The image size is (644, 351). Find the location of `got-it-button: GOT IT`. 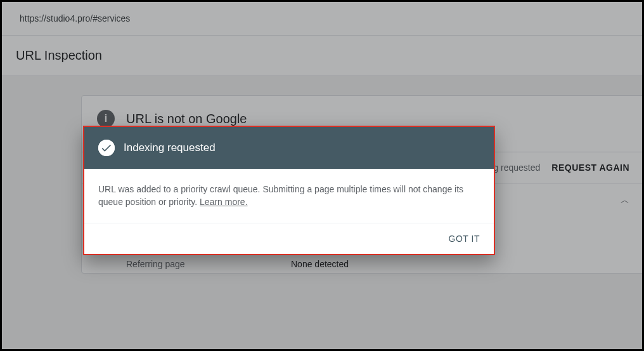

got-it-button: GOT IT is located at coordinates (464, 239).